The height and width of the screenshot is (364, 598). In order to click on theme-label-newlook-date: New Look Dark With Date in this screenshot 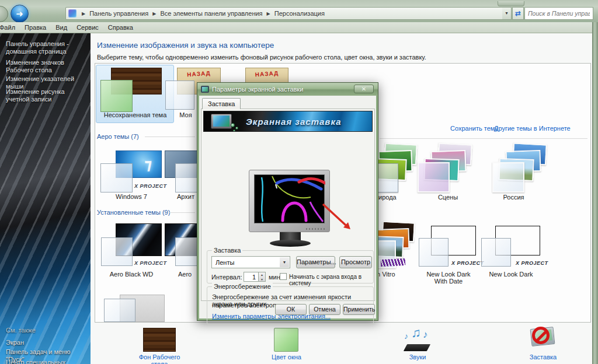, I will do `click(448, 278)`.